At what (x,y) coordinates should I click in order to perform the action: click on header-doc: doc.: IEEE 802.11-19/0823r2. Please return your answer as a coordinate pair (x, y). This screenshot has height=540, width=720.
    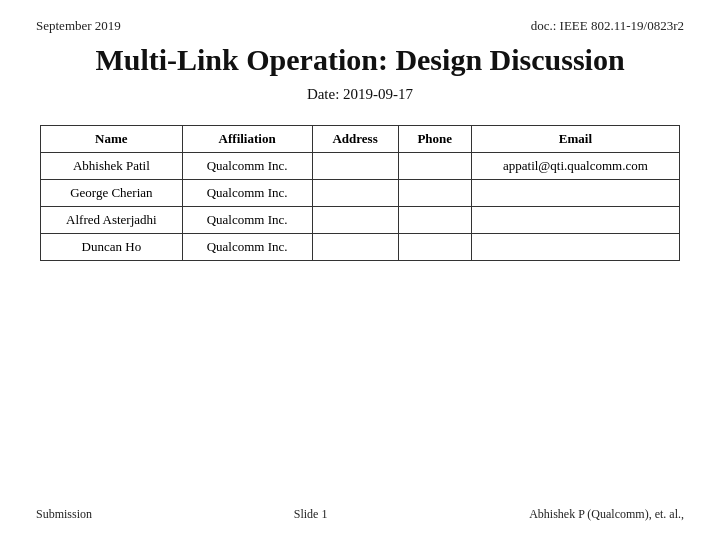
    Looking at the image, I should click on (608, 26).